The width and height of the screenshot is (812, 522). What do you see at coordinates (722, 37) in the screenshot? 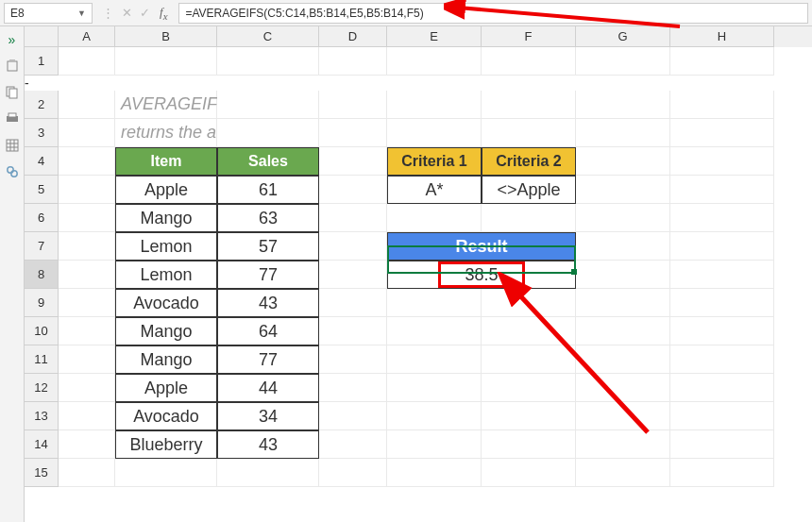
I see `col-header: H` at bounding box center [722, 37].